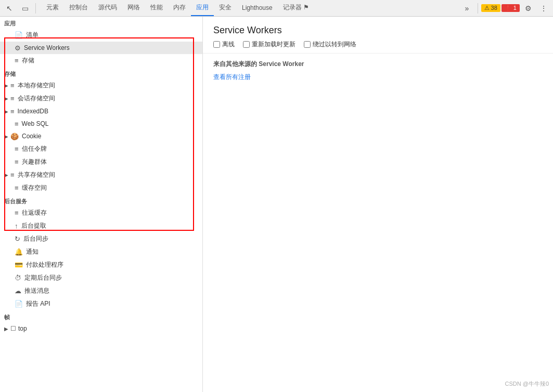 The width and height of the screenshot is (553, 392). I want to click on item-icon: ⏱, so click(18, 278).